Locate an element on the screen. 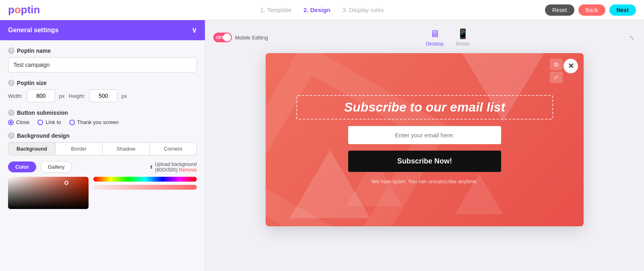 The height and width of the screenshot is (271, 644). help-icon-submission: ? is located at coordinates (11, 113).